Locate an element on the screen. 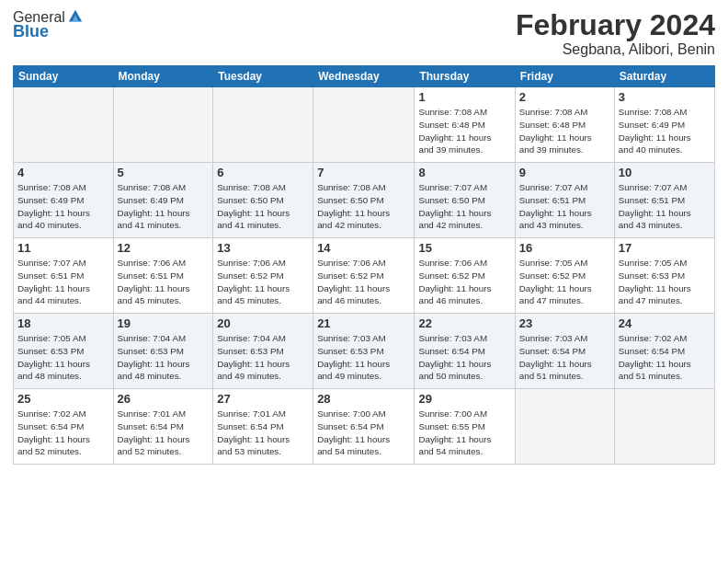 The height and width of the screenshot is (563, 728). day-number: 1 is located at coordinates (464, 98).